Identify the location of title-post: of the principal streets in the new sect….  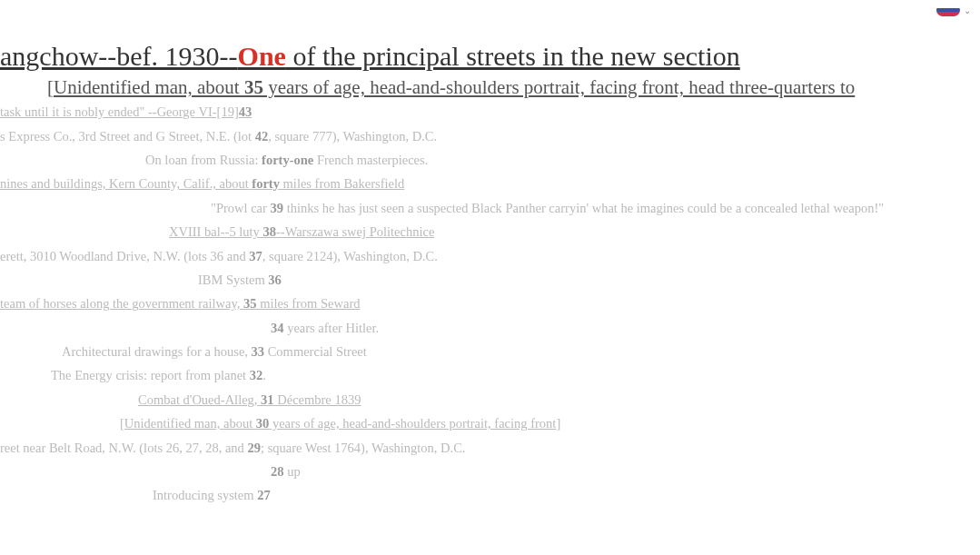
(513, 56).